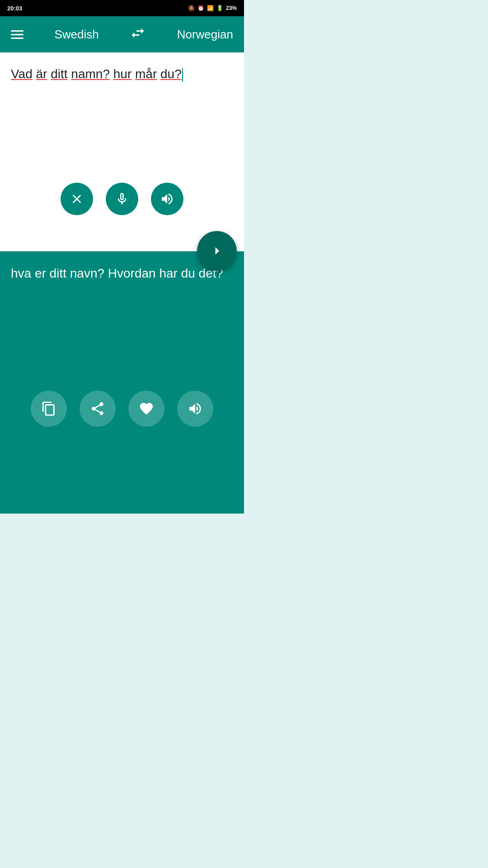 This screenshot has width=488, height=868. I want to click on source-panel: Vad är ditt namn? hur mår du?, so click(122, 152).